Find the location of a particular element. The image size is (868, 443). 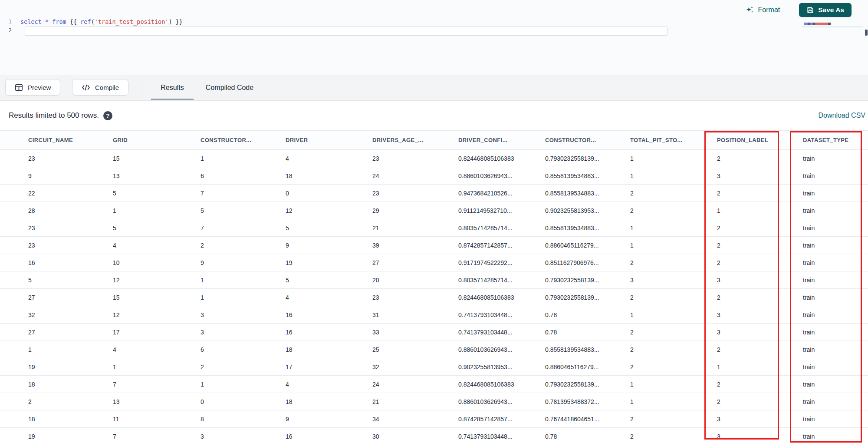

table-cell: 19 is located at coordinates (53, 367).